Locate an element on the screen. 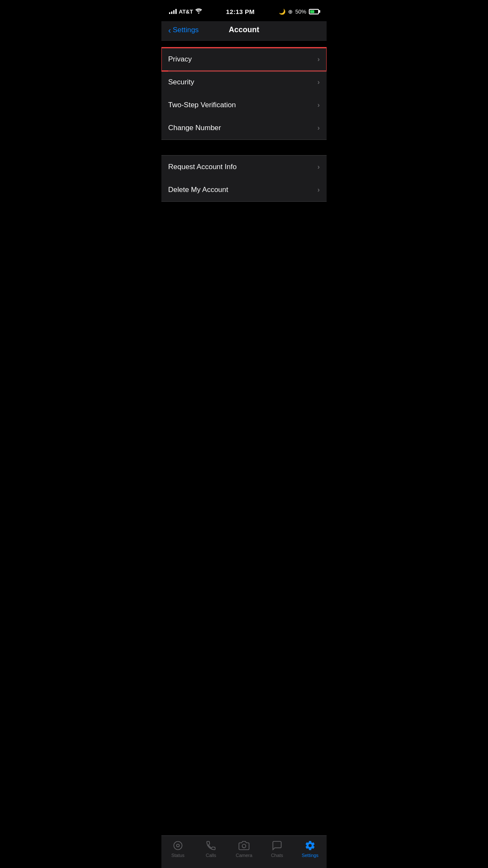 The image size is (488, 868). status-left: AT&T is located at coordinates (186, 11).